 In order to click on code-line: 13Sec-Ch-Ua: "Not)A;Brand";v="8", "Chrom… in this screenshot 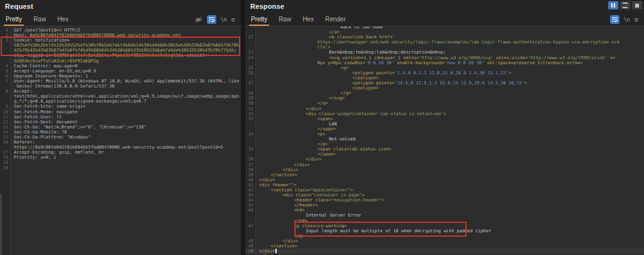, I will do `click(121, 127)`.